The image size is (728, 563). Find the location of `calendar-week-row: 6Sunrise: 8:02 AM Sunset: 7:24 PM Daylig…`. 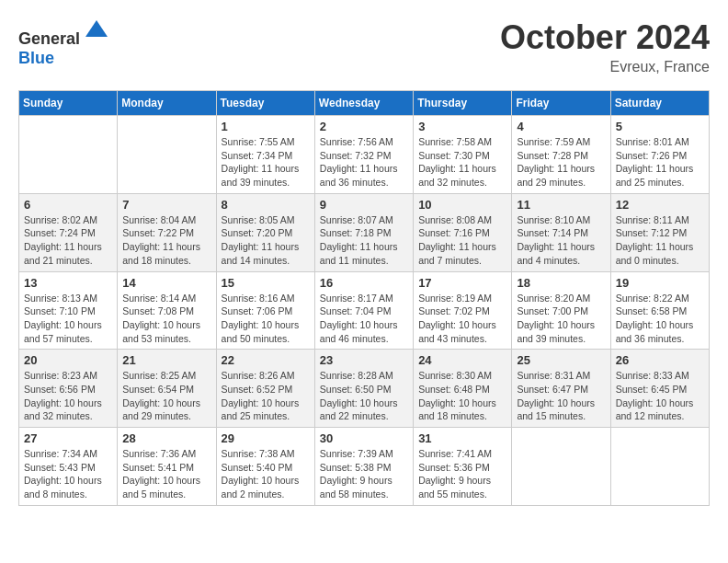

calendar-week-row: 6Sunrise: 8:02 AM Sunset: 7:24 PM Daylig… is located at coordinates (364, 232).